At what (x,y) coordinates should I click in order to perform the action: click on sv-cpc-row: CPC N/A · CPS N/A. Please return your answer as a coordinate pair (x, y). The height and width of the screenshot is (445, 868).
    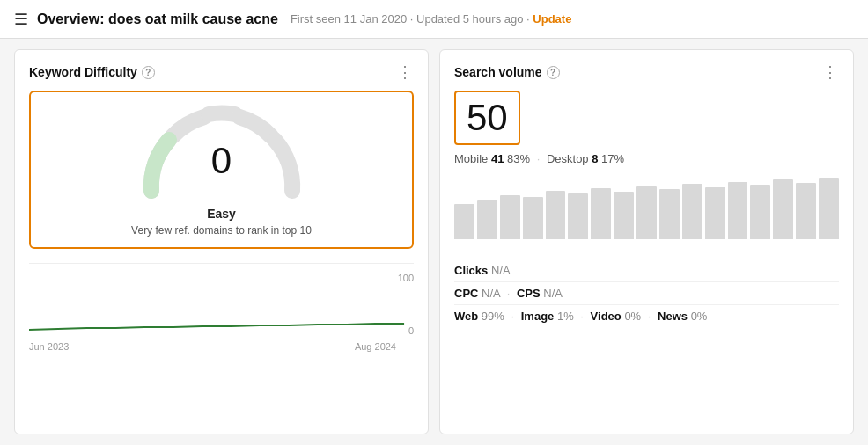
    Looking at the image, I should click on (646, 294).